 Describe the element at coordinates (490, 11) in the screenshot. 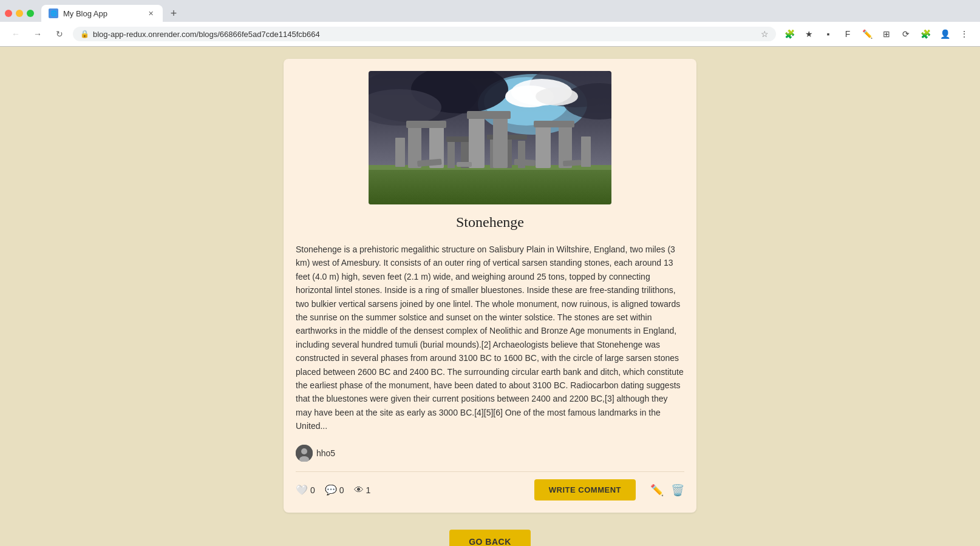

I see `tab-bar: 🌐 My Blog App ✕ +` at that location.